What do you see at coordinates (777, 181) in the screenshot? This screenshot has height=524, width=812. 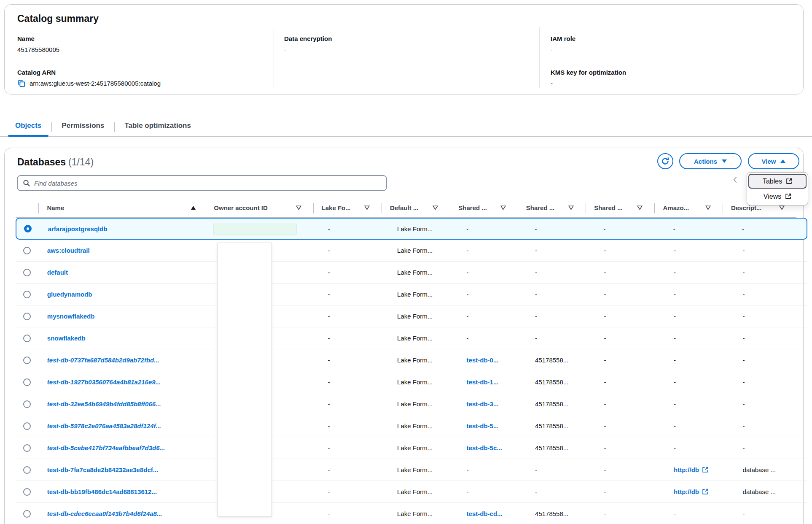 I see `view-menu-item-tables: Tables` at bounding box center [777, 181].